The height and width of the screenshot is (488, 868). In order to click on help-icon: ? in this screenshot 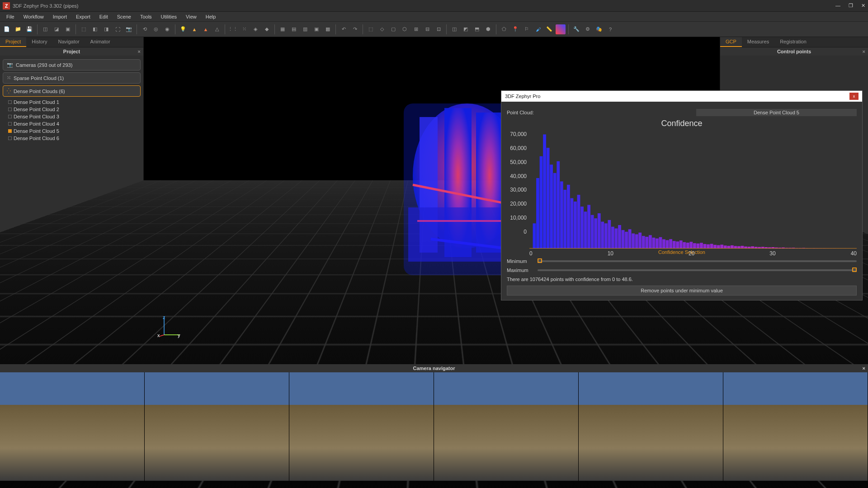, I will do `click(610, 29)`.